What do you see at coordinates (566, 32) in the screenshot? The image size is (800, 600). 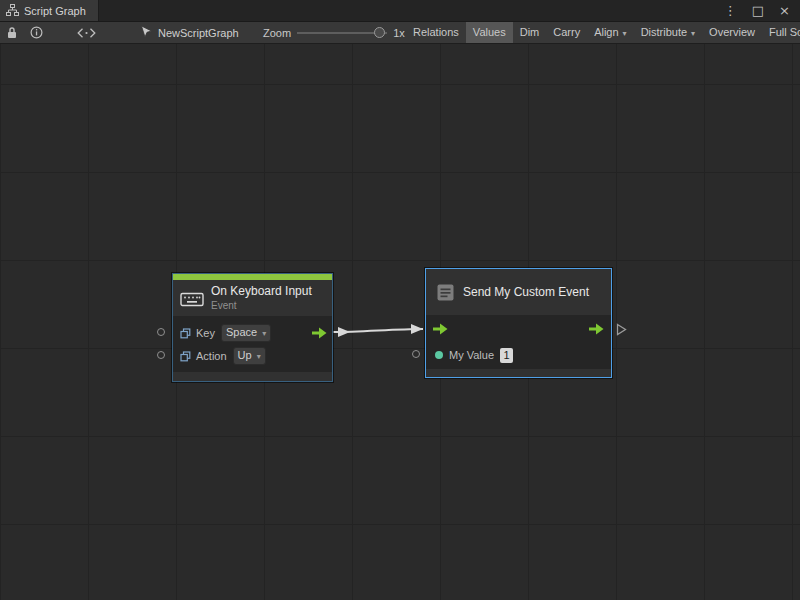 I see `carry-button: Carry` at bounding box center [566, 32].